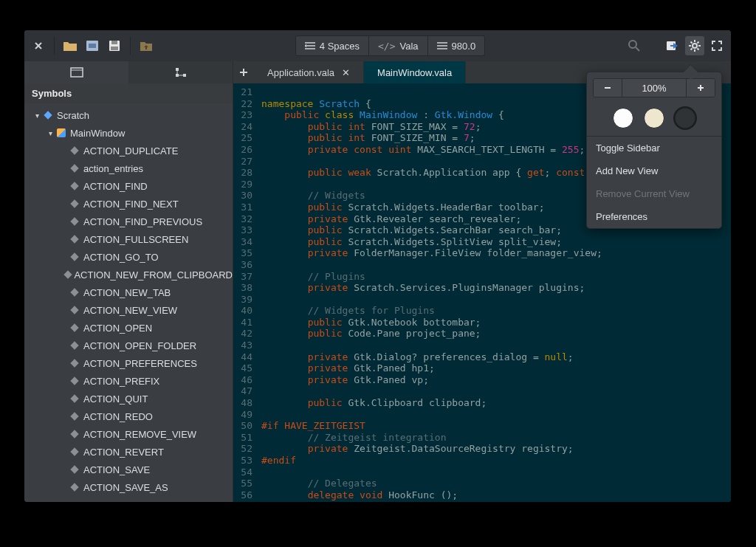  Describe the element at coordinates (128, 328) in the screenshot. I see `tree-row: ACTION_OPEN` at that location.